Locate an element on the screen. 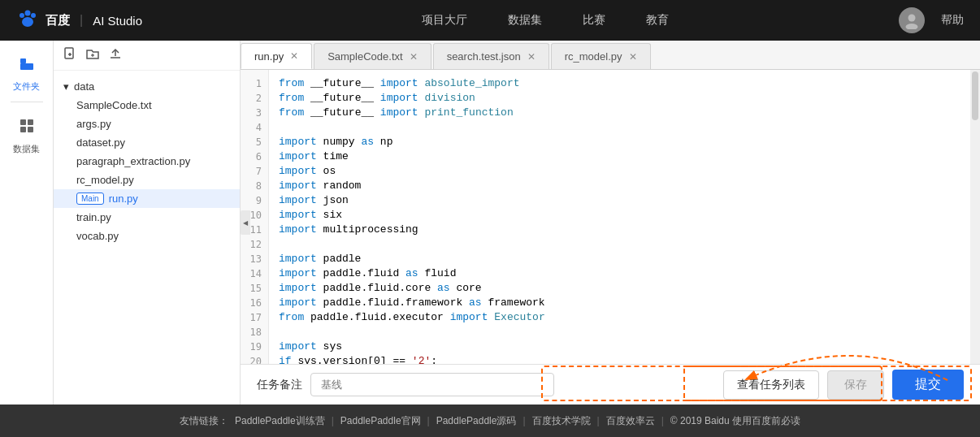  baseline-input is located at coordinates (432, 385).